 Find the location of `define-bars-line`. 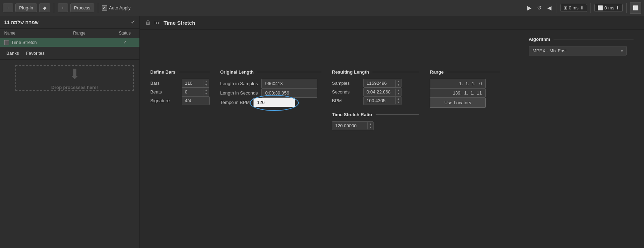

define-bars-line is located at coordinates (194, 72).